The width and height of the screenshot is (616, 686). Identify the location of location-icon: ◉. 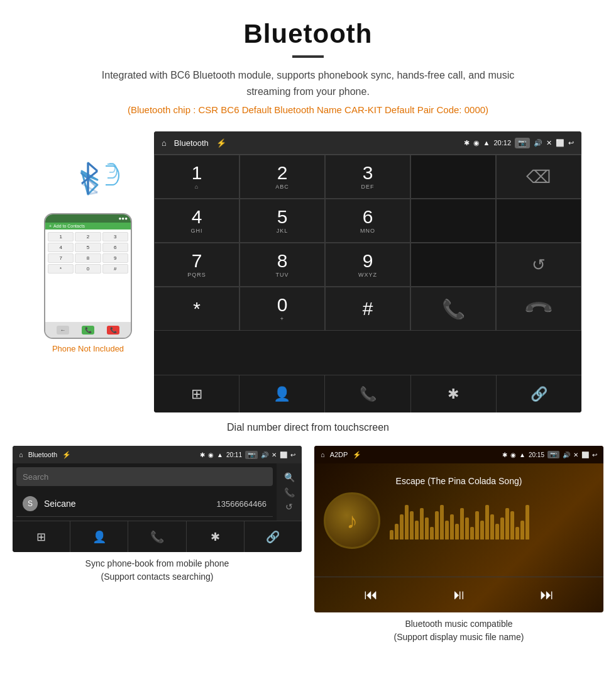
(476, 143).